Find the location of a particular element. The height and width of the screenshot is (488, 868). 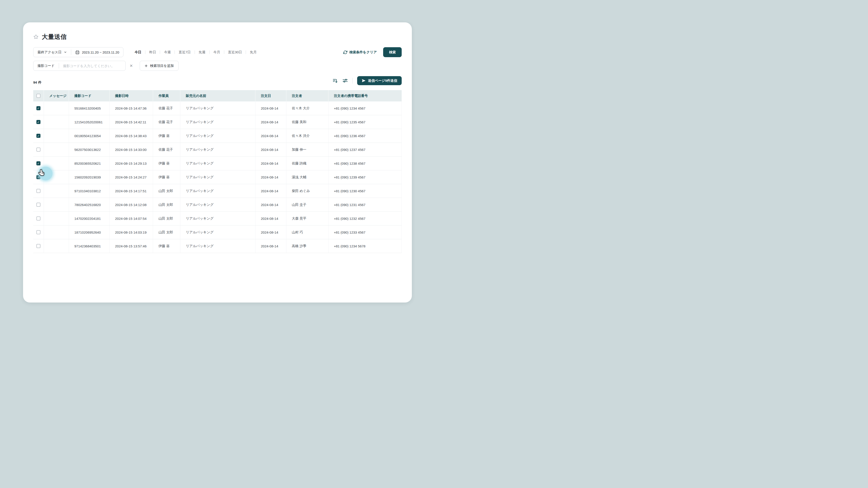

close-icon: ✕ is located at coordinates (131, 66).